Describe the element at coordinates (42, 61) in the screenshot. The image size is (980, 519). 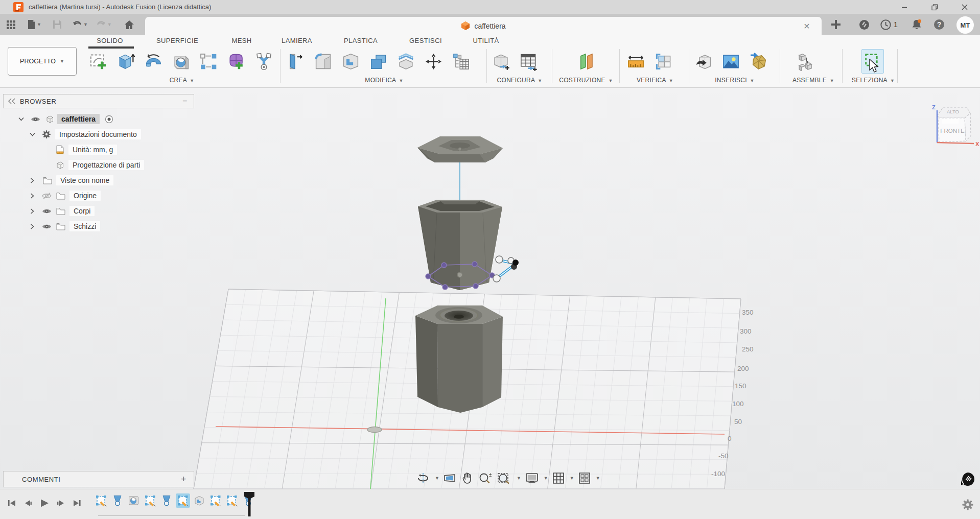
I see `project-dropdown-button: PROGETTO ▼` at that location.